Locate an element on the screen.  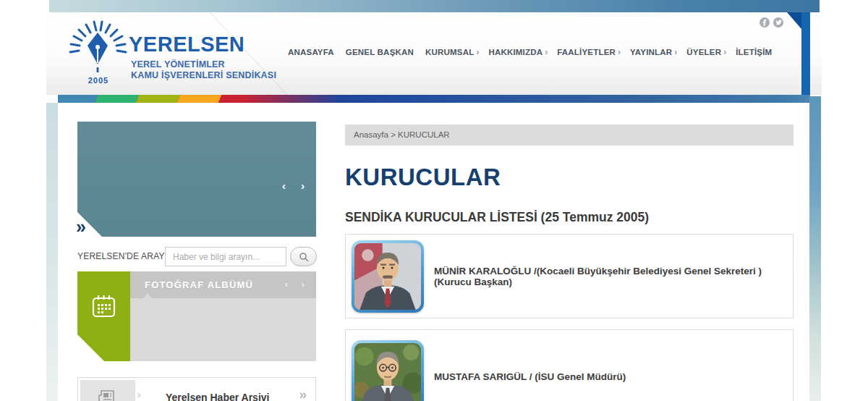
rainbow-stripe is located at coordinates (434, 98).